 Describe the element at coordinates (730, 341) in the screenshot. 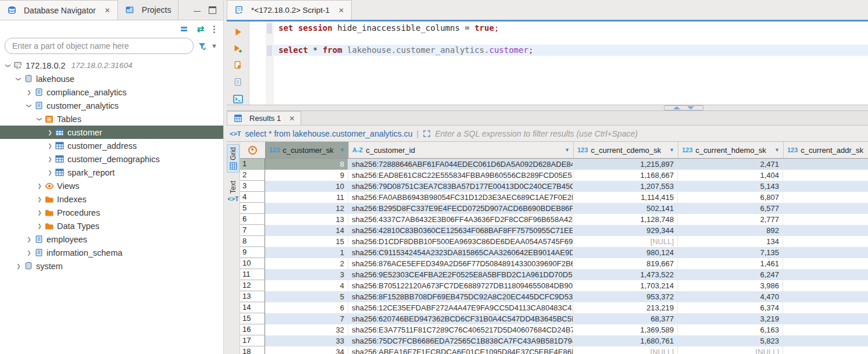

I see `grid-cell: 5,823` at that location.